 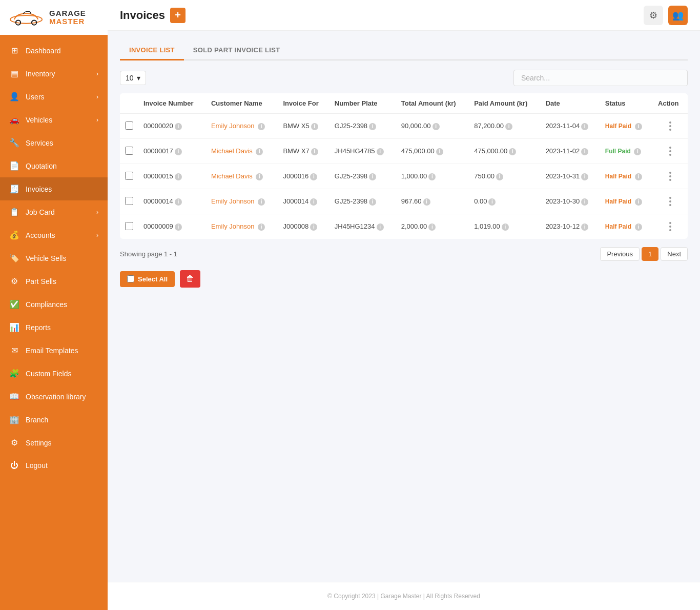 I want to click on invoice-number-info-icon-1: i, so click(x=178, y=152).